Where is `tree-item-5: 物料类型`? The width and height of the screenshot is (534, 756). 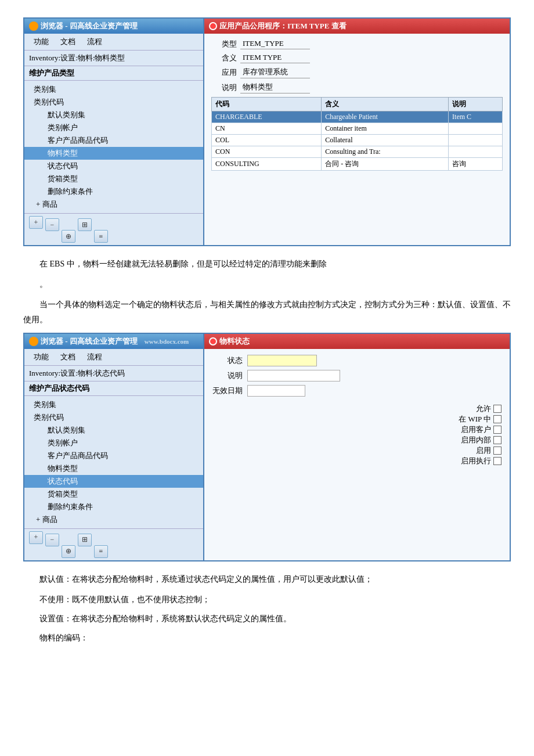
tree-item-5: 物料类型 is located at coordinates (114, 153).